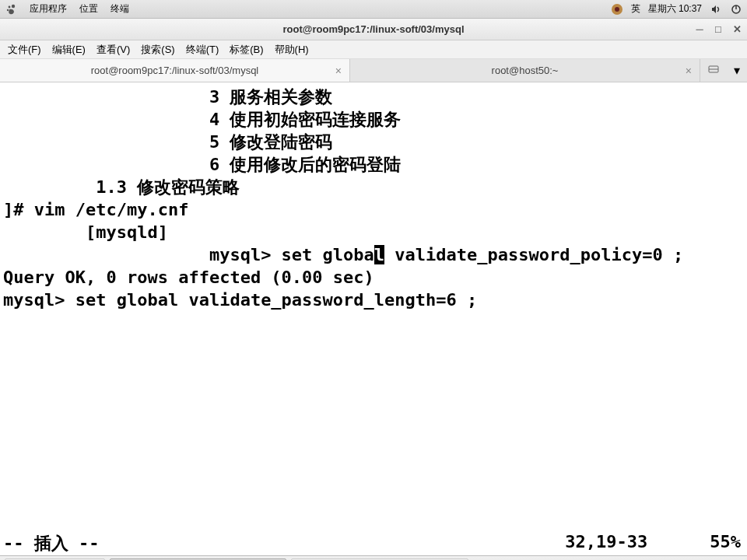 The width and height of the screenshot is (747, 560). Describe the element at coordinates (725, 544) in the screenshot. I see `vim-percent: 55%` at that location.